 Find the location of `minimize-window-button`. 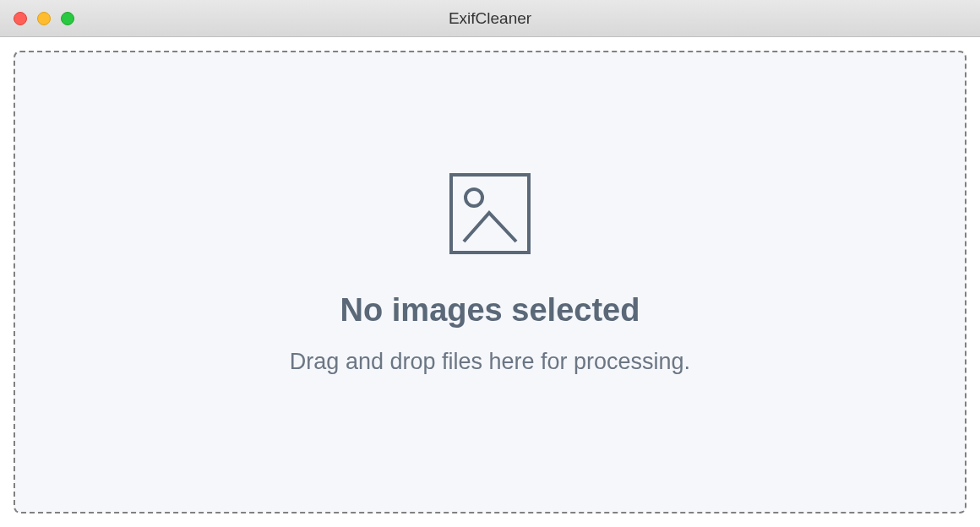

minimize-window-button is located at coordinates (44, 19).